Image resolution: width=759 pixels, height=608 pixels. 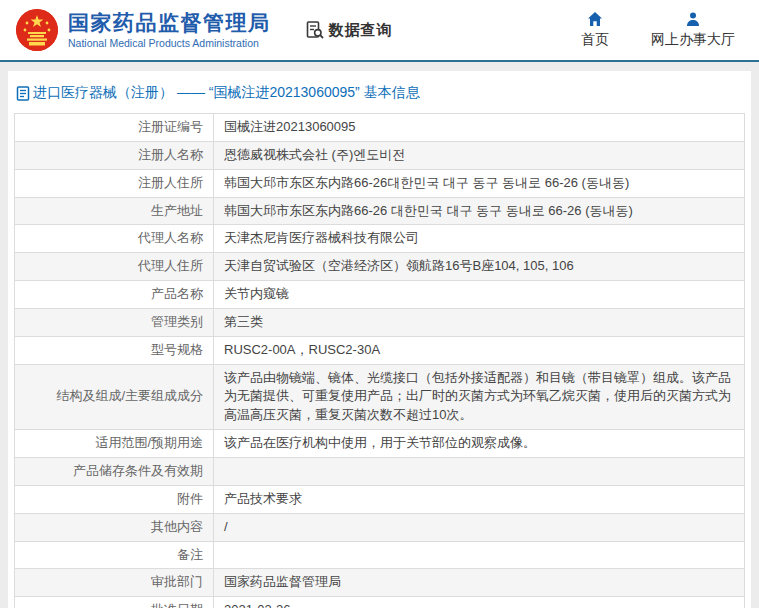 What do you see at coordinates (480, 267) in the screenshot?
I see `row-value: 天津自贸试验区（空港经济区）领航路16号B座104, 105, 106` at bounding box center [480, 267].